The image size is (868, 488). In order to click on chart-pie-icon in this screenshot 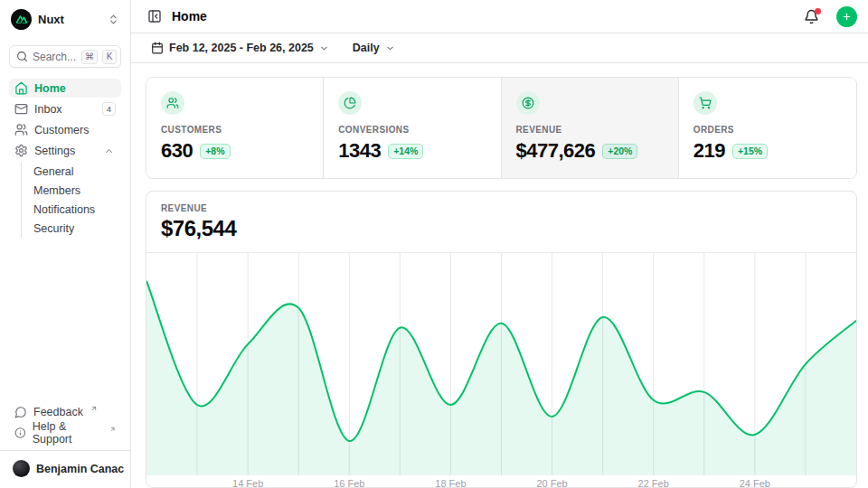, I will do `click(350, 103)`.